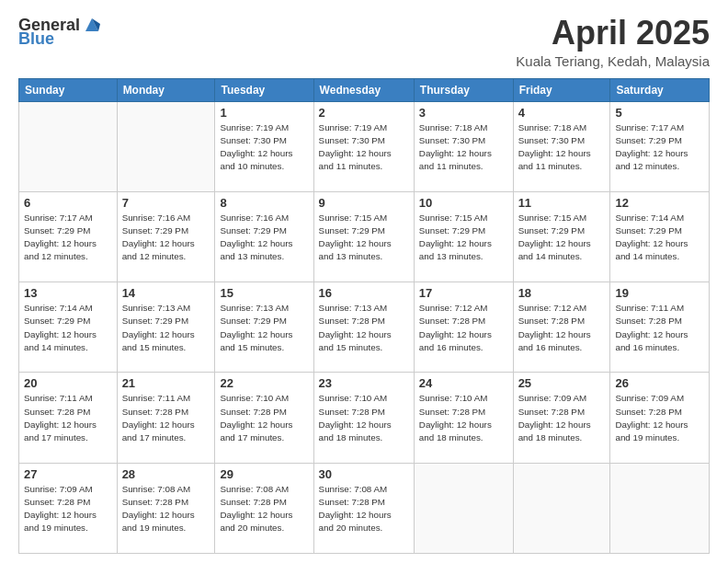 The image size is (728, 563). I want to click on day-number: 20, so click(68, 383).